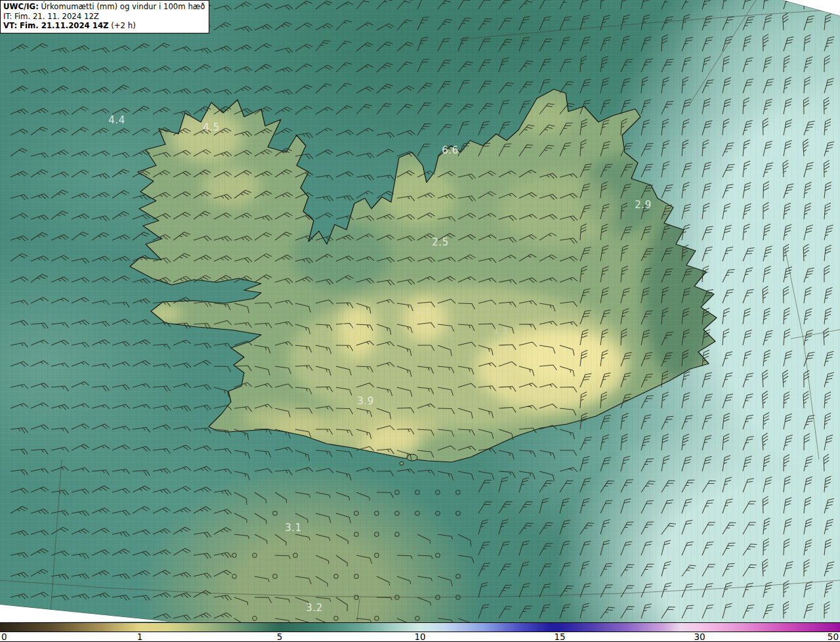  I want to click on map-value-label: 3.1, so click(293, 528).